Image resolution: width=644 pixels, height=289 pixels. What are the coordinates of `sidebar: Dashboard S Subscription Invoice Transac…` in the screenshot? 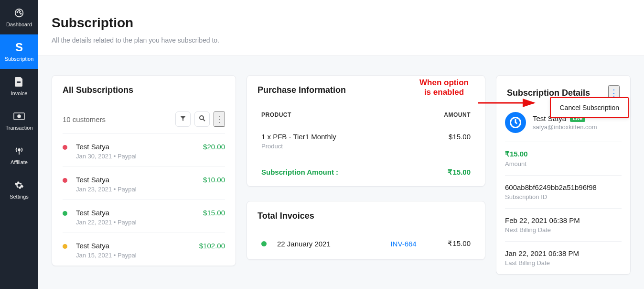 It's located at (19, 144).